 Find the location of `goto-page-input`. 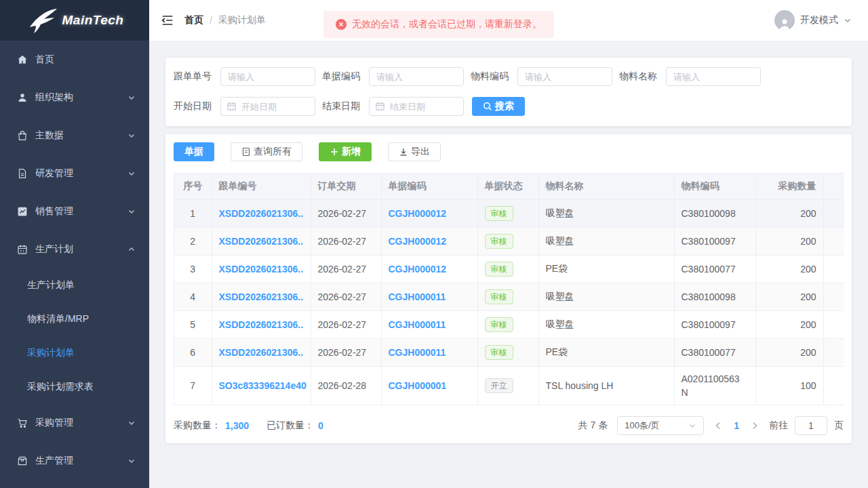

goto-page-input is located at coordinates (811, 426).